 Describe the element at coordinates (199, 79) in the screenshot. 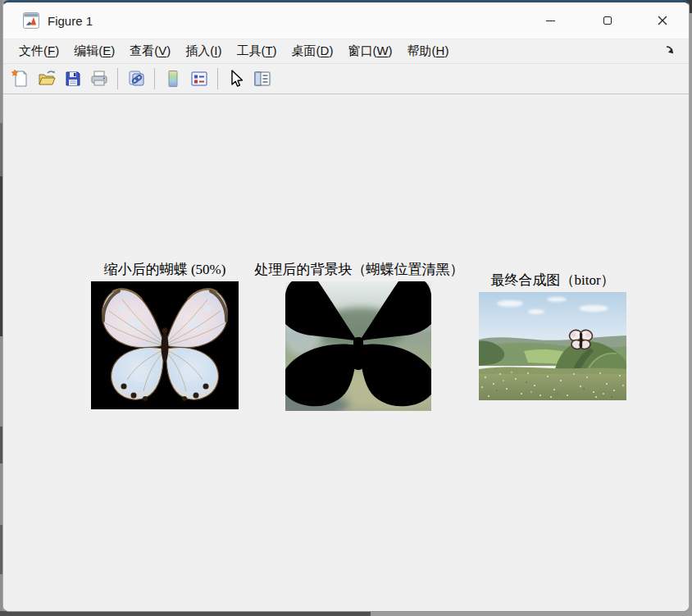

I see `insert-legend-button` at that location.